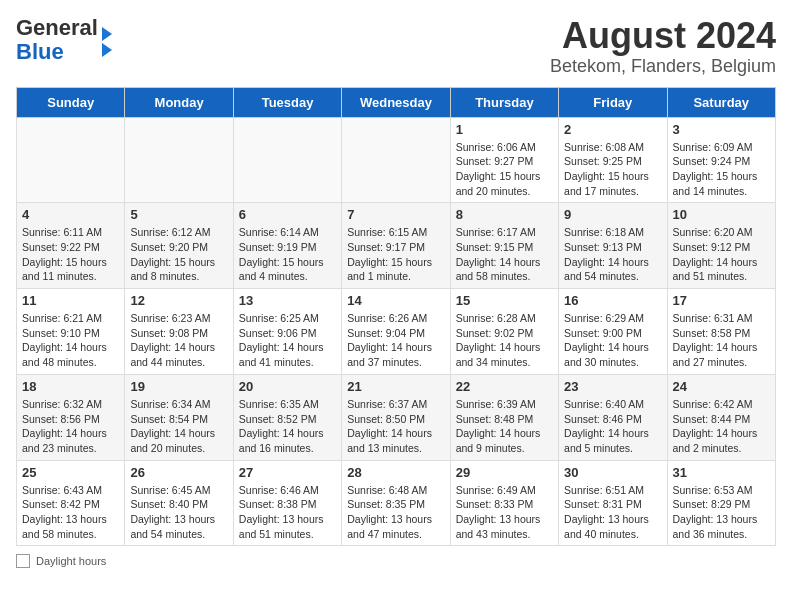  What do you see at coordinates (722, 214) in the screenshot?
I see `day-number: 10` at bounding box center [722, 214].